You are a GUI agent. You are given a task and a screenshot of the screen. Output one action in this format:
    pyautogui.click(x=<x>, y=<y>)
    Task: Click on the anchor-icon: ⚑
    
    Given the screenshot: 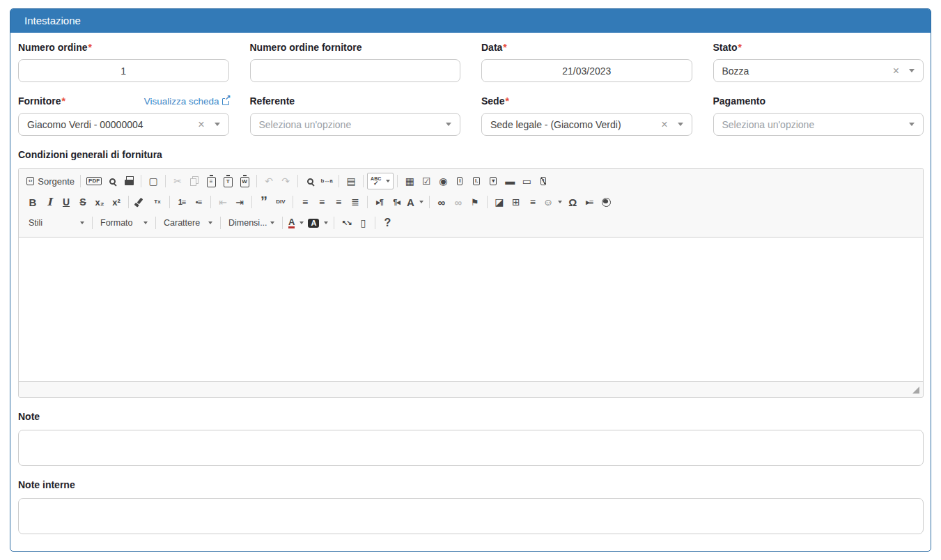 What is the action you would take?
    pyautogui.click(x=475, y=202)
    